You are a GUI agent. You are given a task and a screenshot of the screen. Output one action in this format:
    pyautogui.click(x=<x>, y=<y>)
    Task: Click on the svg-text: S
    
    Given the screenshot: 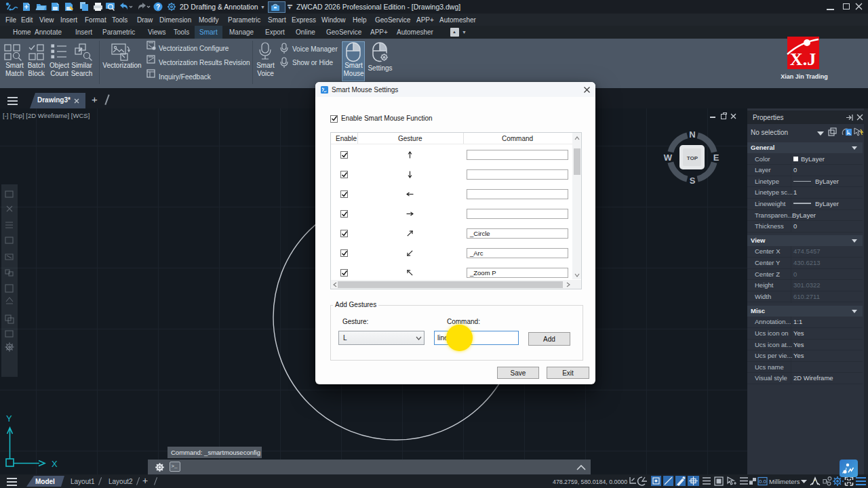 What is the action you would take?
    pyautogui.click(x=693, y=180)
    